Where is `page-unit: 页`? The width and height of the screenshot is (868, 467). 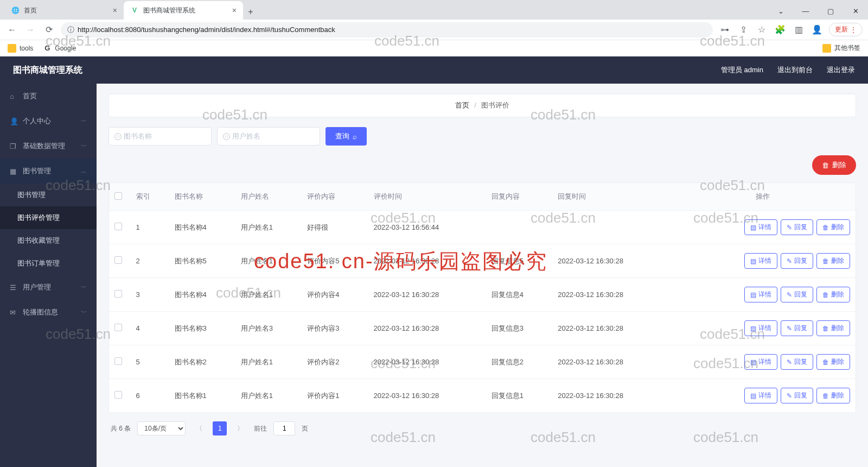
page-unit: 页 is located at coordinates (305, 429).